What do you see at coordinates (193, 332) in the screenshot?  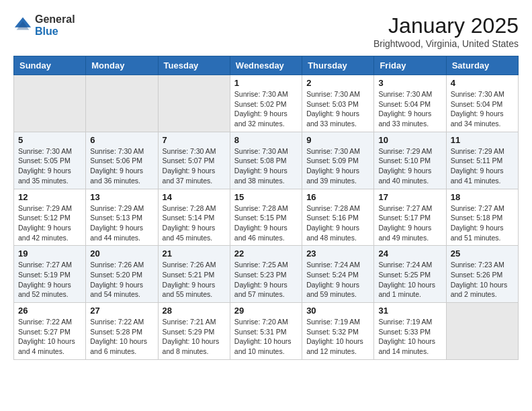 I see `calendar-cell: 28Sunrise: 7:21 AM Sunset: 5:29 PM Dayli…` at bounding box center [193, 332].